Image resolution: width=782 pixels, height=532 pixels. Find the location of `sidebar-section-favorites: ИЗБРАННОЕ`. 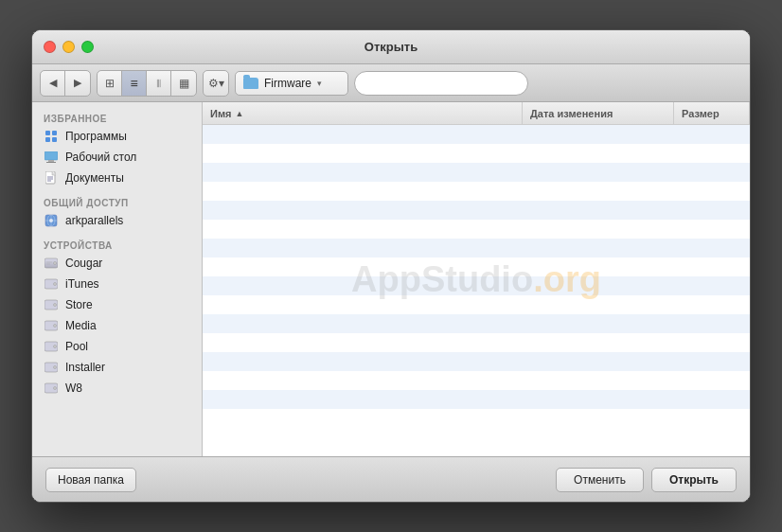

sidebar-section-favorites: ИЗБРАННОЕ is located at coordinates (117, 117).